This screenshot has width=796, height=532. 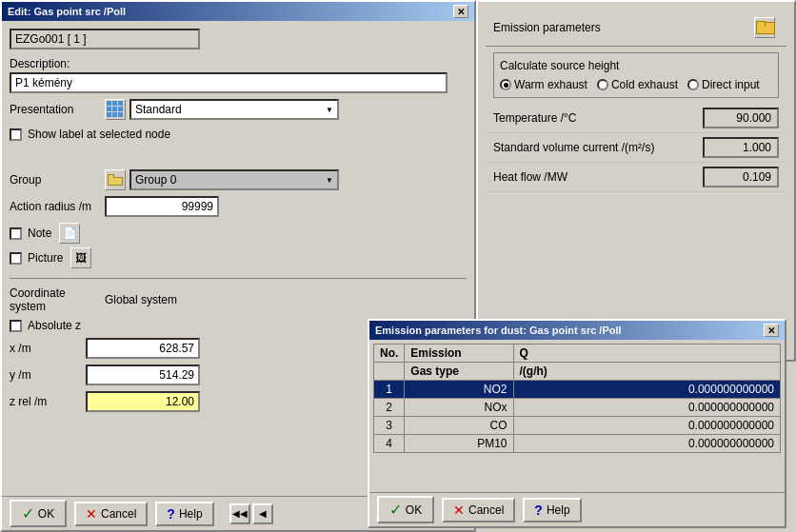 What do you see at coordinates (190, 514) in the screenshot?
I see `main-help-label: Help` at bounding box center [190, 514].